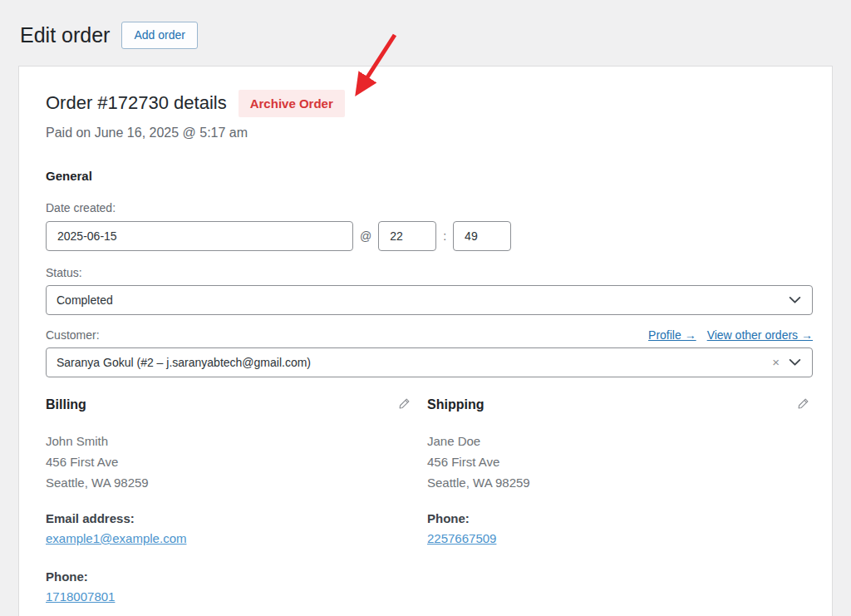 The width and height of the screenshot is (851, 616). What do you see at coordinates (229, 577) in the screenshot?
I see `billing-phone-label: Phone:` at bounding box center [229, 577].